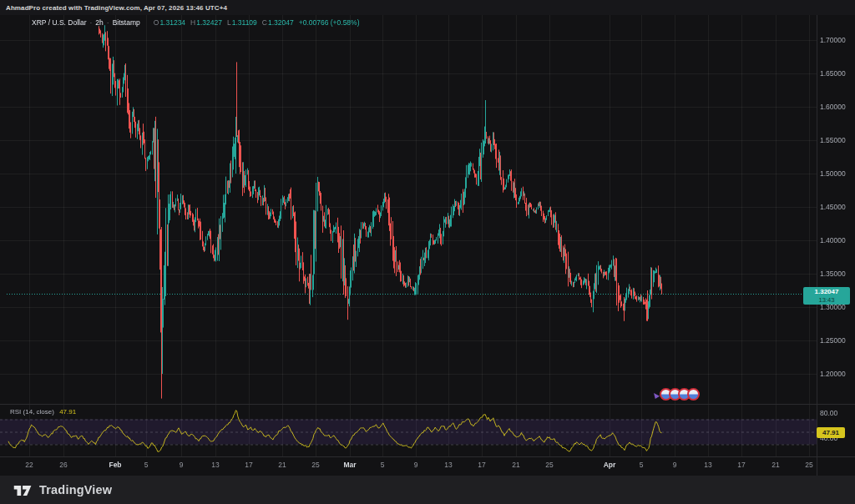  Describe the element at coordinates (43, 412) in the screenshot. I see `rsi-legend: RSI (14, close) 47.91` at that location.